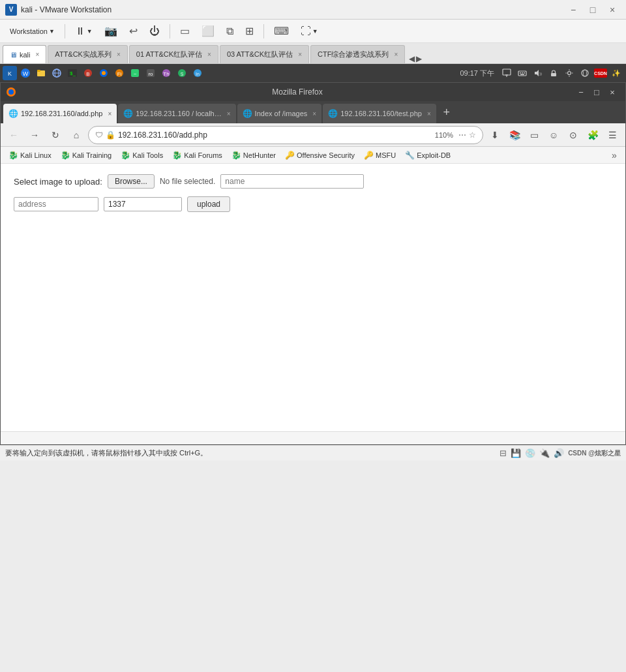  What do you see at coordinates (25, 54) in the screenshot?
I see `vm-tab-kali: 🖥 kali ×` at bounding box center [25, 54].